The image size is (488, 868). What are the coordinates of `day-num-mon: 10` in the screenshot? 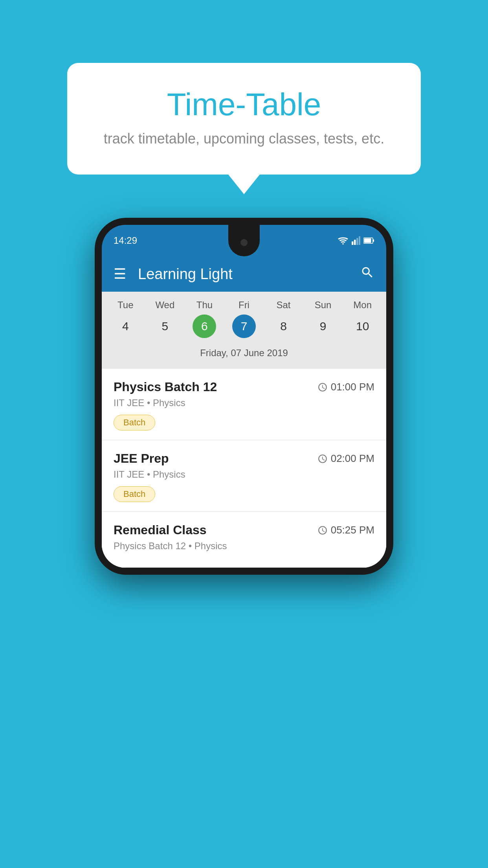 It's located at (363, 326).